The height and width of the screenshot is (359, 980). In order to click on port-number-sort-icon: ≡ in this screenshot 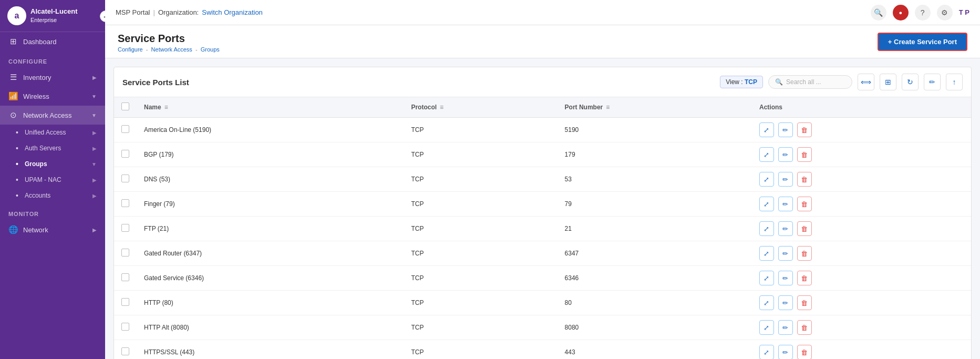, I will do `click(607, 107)`.